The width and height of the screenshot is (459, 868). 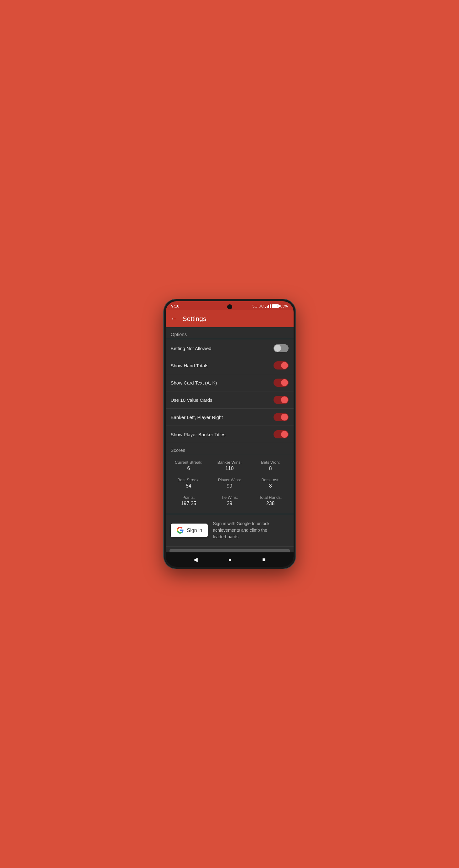 What do you see at coordinates (197, 417) in the screenshot?
I see `toggle-banker-left-label: Banker Left, Player Right` at bounding box center [197, 417].